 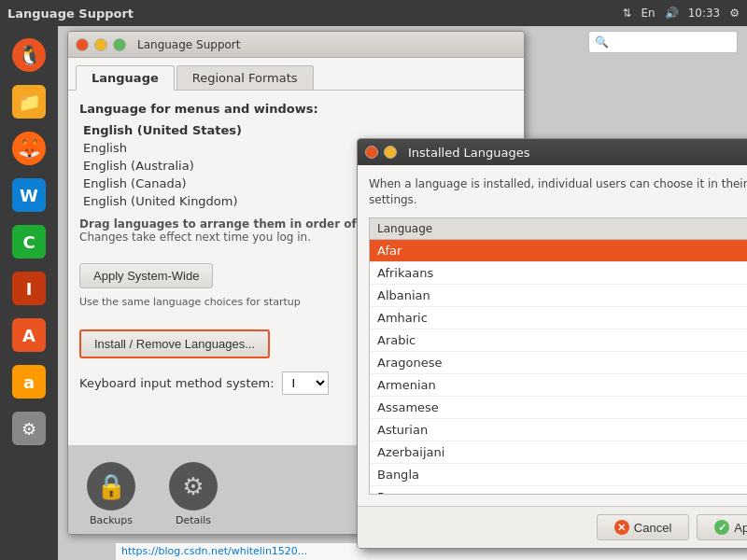 I want to click on backups-icon-item: 🔒 Backups, so click(x=111, y=495).